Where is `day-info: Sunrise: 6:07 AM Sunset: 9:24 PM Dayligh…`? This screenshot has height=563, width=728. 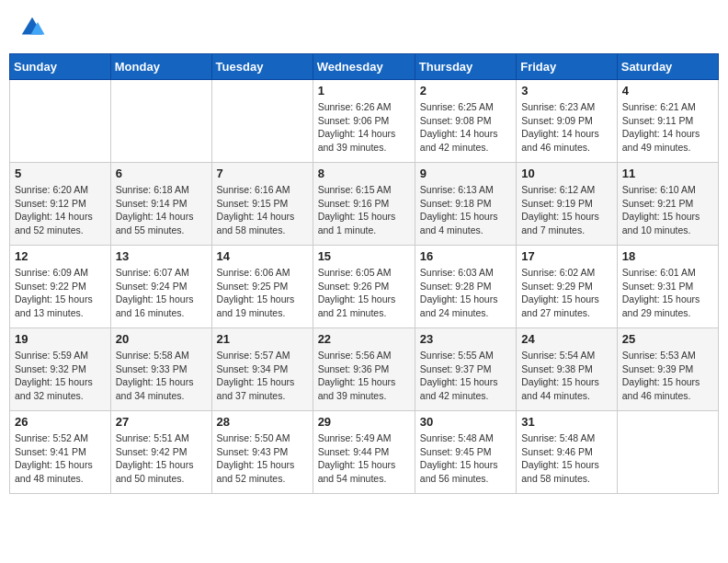
day-info: Sunrise: 6:07 AM Sunset: 9:24 PM Dayligh… is located at coordinates (162, 293).